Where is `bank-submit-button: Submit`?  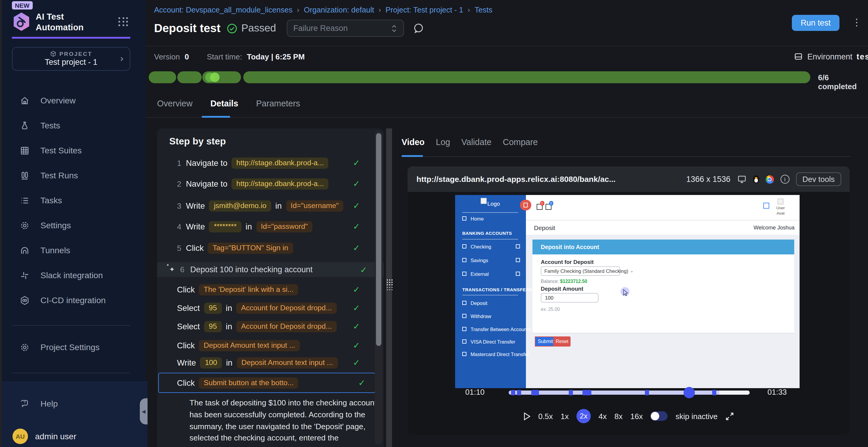
bank-submit-button: Submit is located at coordinates (545, 341).